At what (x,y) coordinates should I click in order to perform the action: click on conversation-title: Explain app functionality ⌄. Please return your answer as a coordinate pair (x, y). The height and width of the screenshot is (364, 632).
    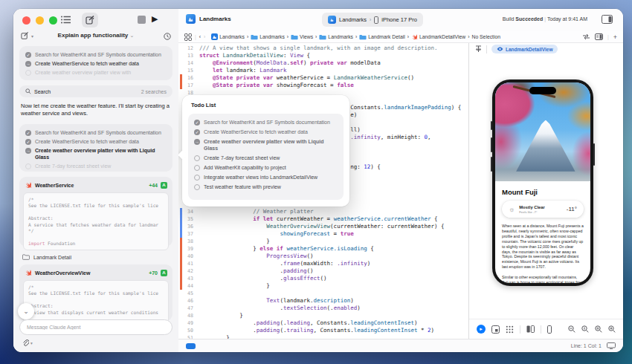
    Looking at the image, I should click on (96, 36).